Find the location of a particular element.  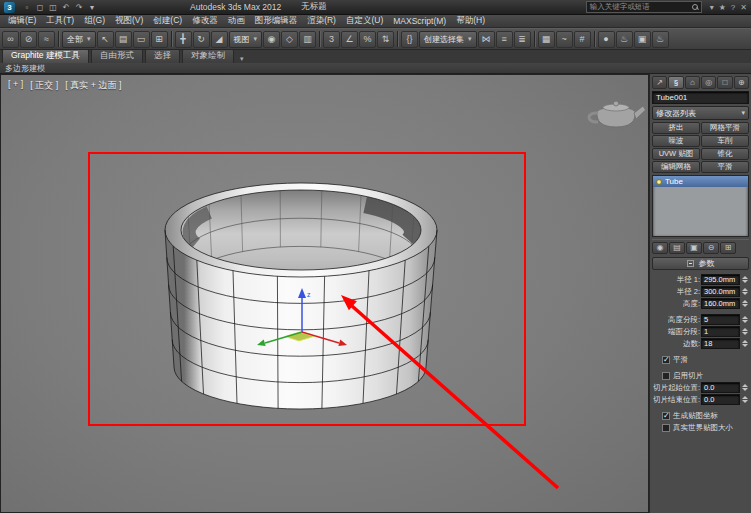

pin-stack-icon: ◉ is located at coordinates (660, 248).